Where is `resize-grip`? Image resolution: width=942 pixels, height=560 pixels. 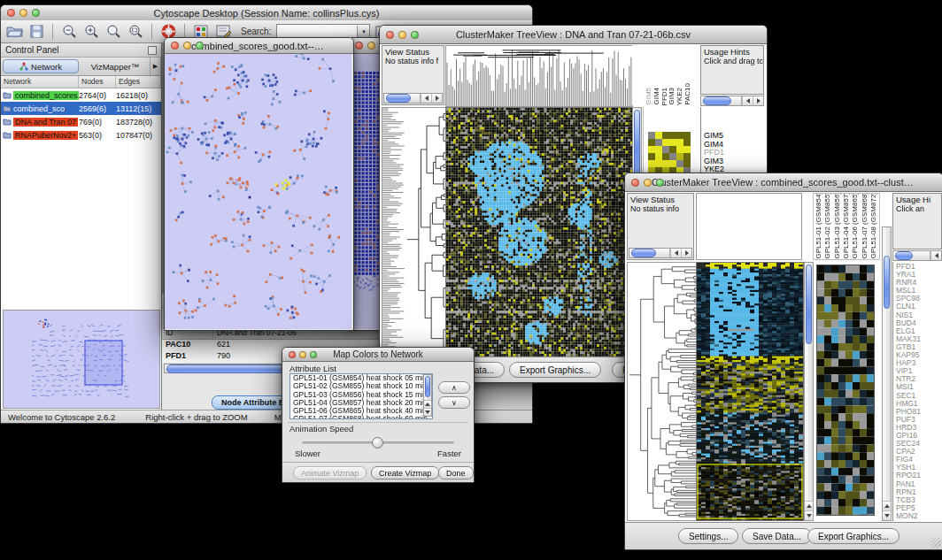 resize-grip is located at coordinates (937, 543).